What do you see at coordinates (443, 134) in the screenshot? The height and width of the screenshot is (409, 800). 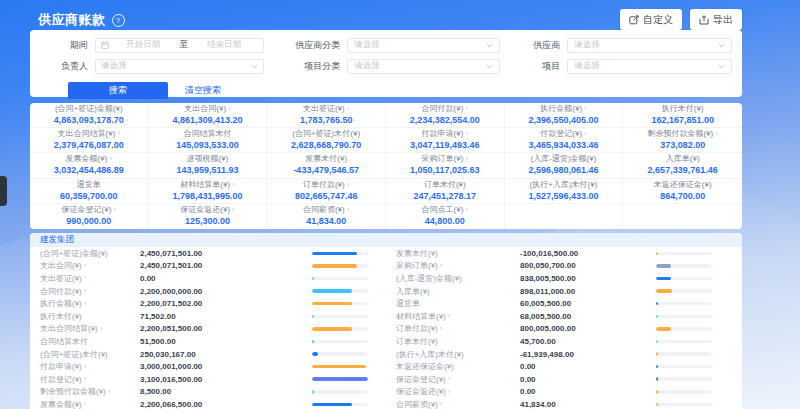 I see `metric-card-label: 付款申请(¥)` at bounding box center [443, 134].